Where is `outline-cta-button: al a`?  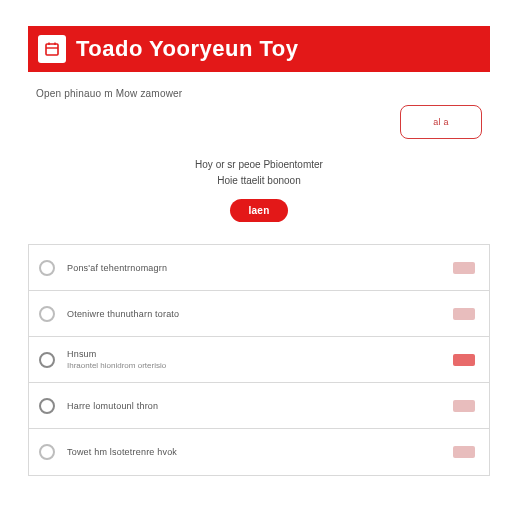 outline-cta-button: al a is located at coordinates (441, 122).